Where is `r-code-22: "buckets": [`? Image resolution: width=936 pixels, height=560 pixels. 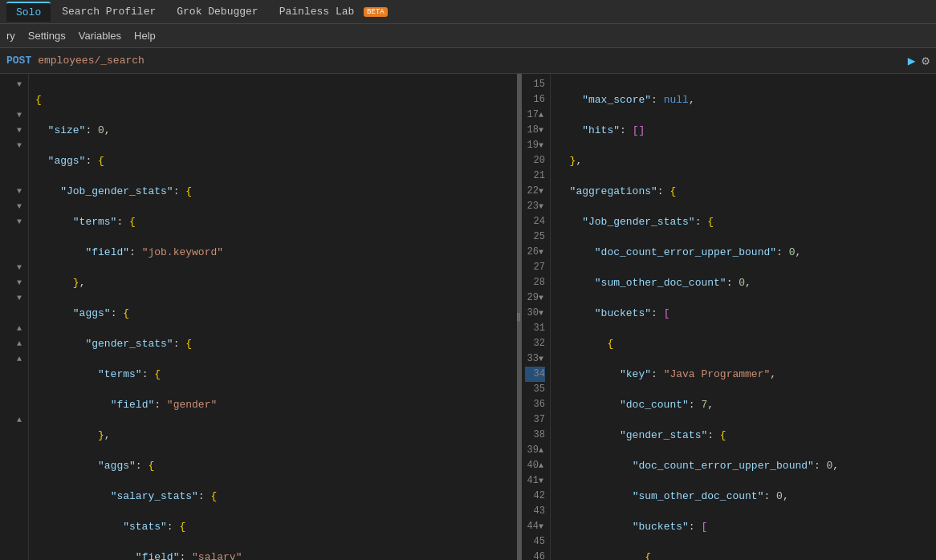
r-code-22: "buckets": [ is located at coordinates (743, 313).